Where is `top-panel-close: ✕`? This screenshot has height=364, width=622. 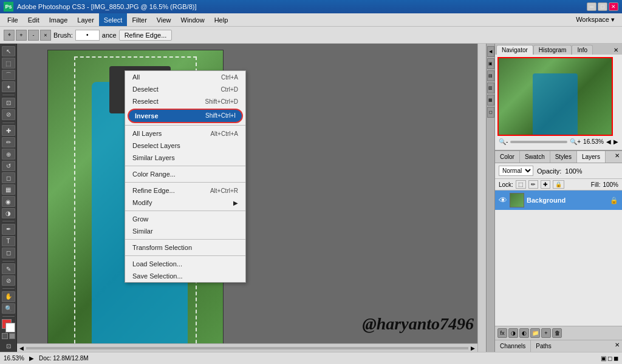 top-panel-close: ✕ is located at coordinates (616, 50).